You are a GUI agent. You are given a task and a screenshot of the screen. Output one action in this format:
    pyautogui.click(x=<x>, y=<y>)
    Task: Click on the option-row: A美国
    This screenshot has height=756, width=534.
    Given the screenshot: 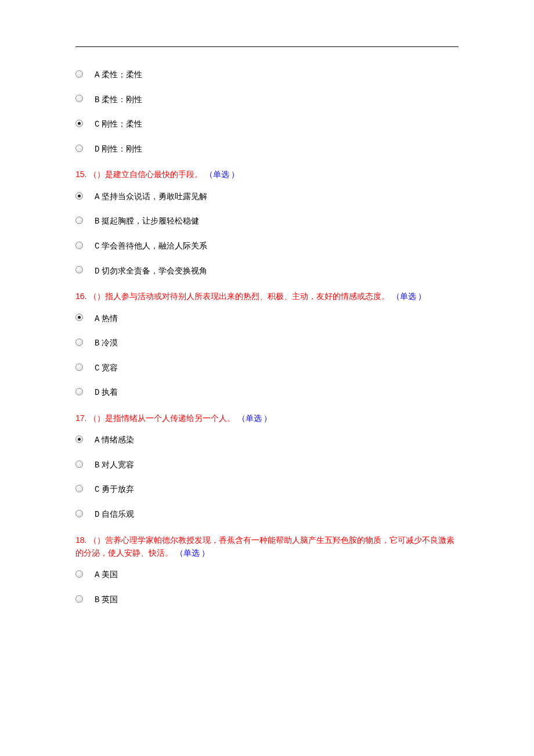 What is the action you would take?
    pyautogui.click(x=267, y=575)
    